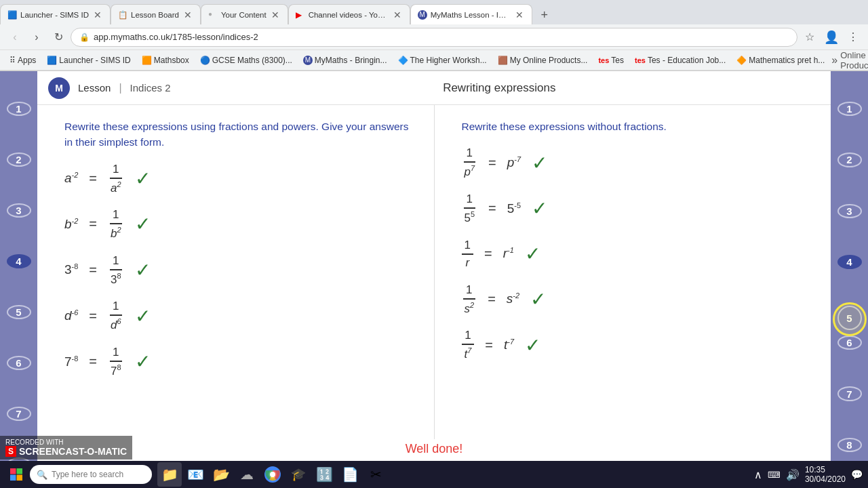 The image size is (868, 488). What do you see at coordinates (471, 14) in the screenshot?
I see `tab-mymaths: M MyMaths Lesson - Indices 2 ✕` at bounding box center [471, 14].